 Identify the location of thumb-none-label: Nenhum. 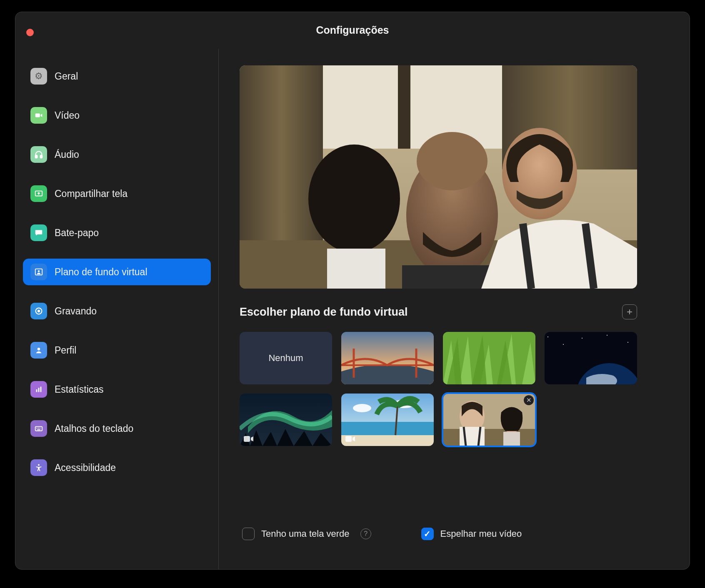
(286, 358).